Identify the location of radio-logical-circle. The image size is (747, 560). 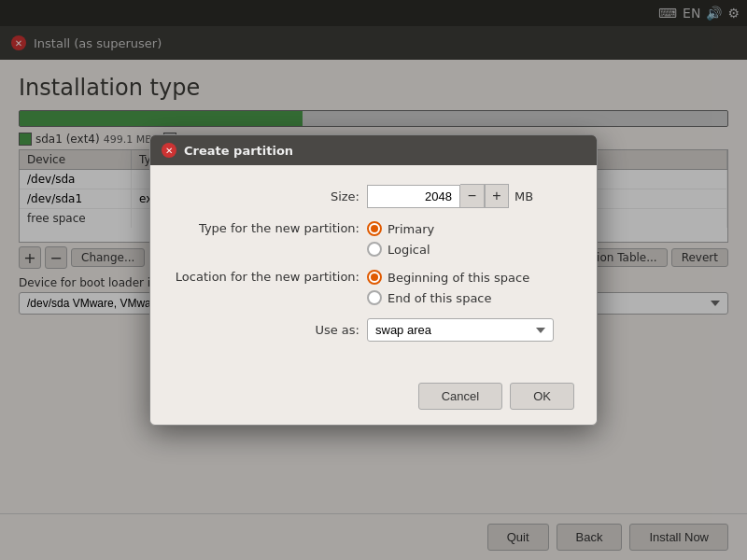
(374, 249).